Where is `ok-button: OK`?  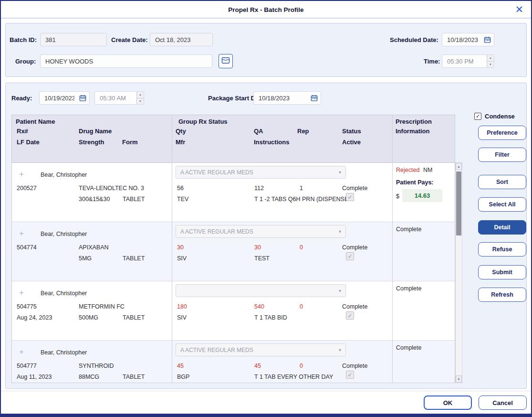
ok-button: OK is located at coordinates (448, 403).